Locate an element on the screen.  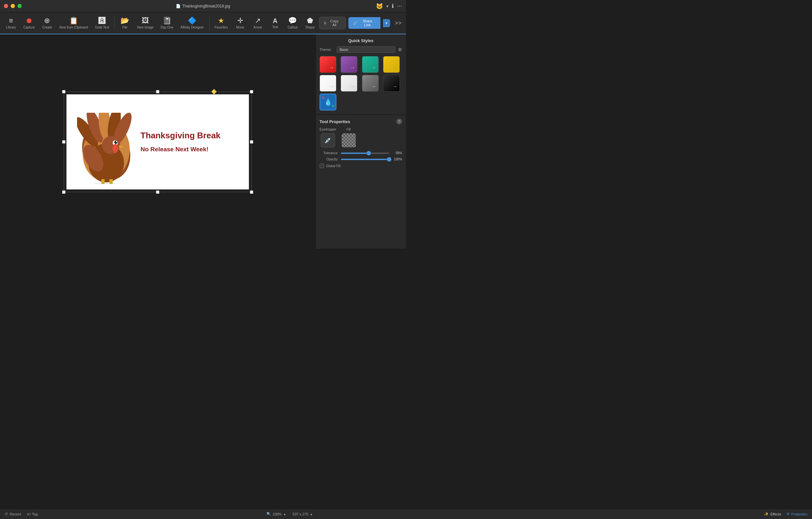
file-icon: 📄 is located at coordinates (178, 6).